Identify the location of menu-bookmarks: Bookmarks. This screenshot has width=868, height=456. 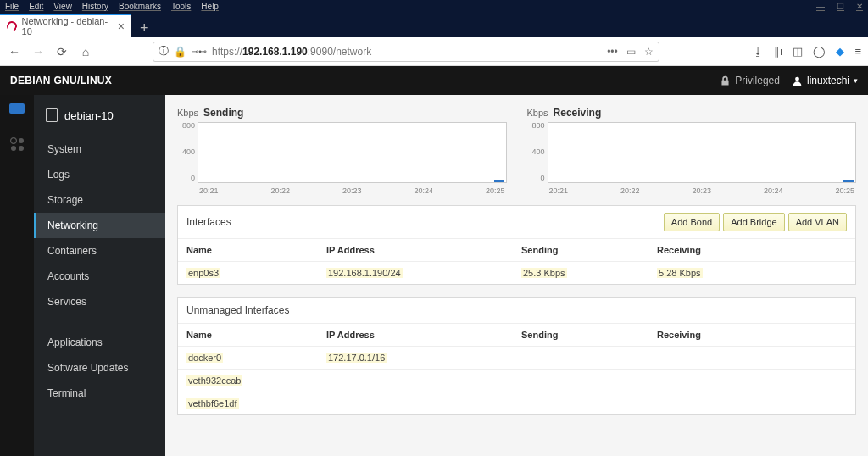
(140, 7).